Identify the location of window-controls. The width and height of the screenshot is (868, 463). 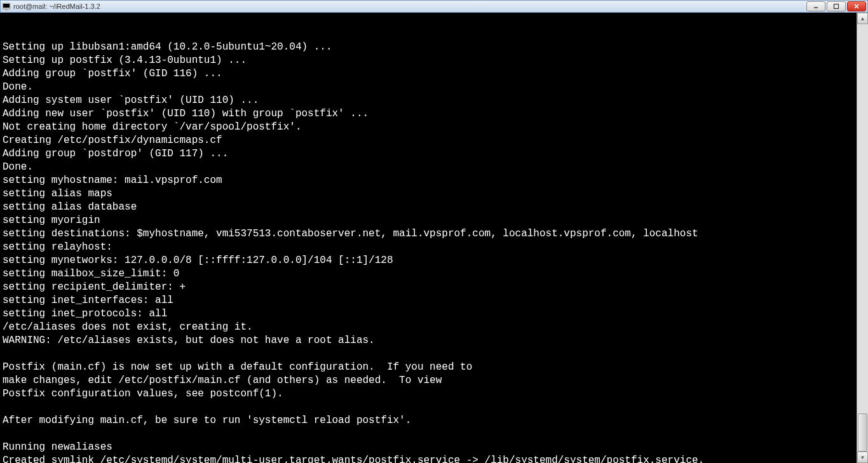
(836, 6).